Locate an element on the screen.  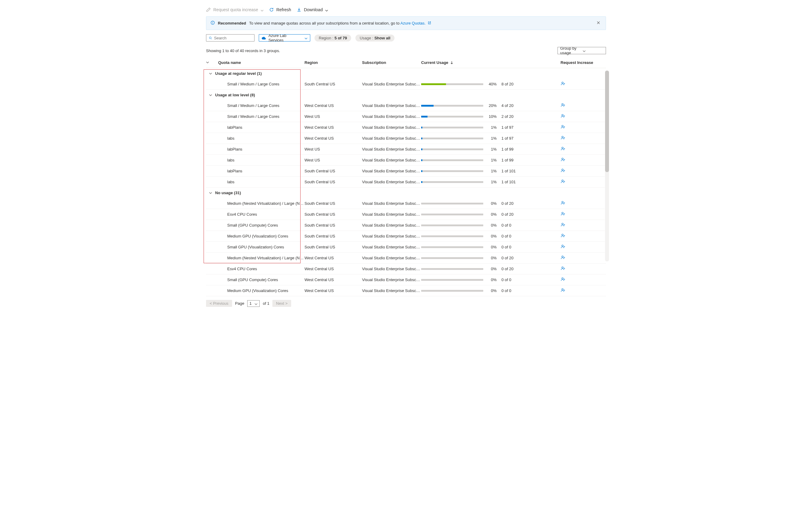
group-header: Usage at regular level (1) is located at coordinates (406, 74).